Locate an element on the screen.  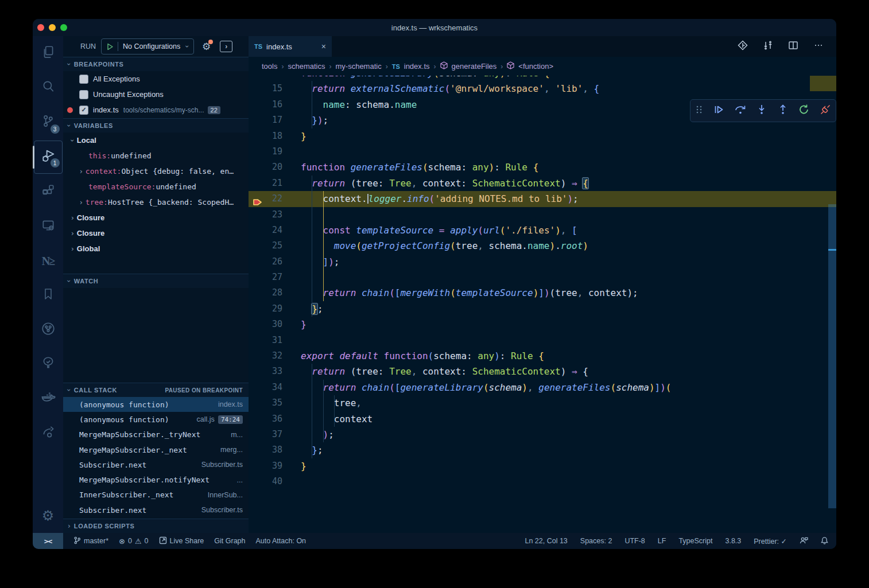
ts-version: 3.8.3 is located at coordinates (733, 541).